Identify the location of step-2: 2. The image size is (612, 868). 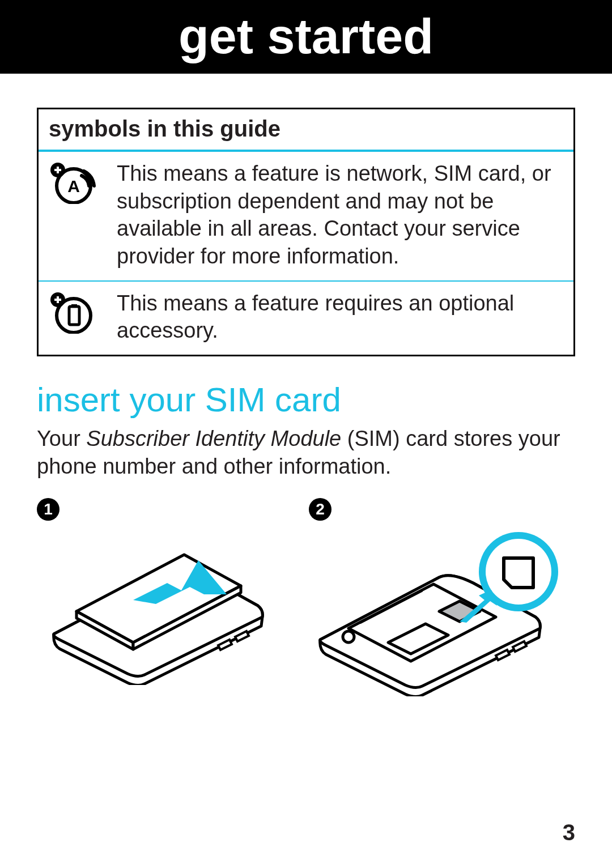
(442, 597).